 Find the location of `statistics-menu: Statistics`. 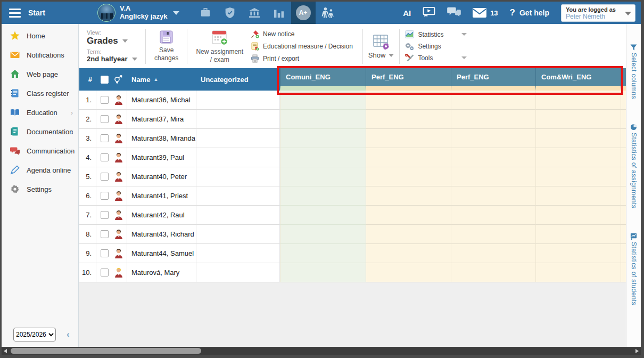

statistics-menu: Statistics is located at coordinates (436, 34).